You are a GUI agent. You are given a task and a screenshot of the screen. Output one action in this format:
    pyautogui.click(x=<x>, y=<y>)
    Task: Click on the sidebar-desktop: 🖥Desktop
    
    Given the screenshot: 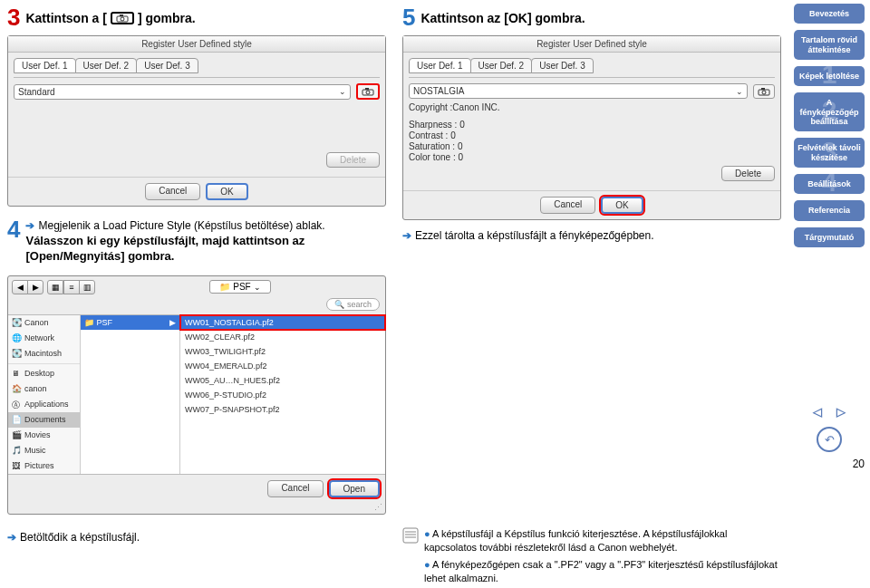 What is the action you would take?
    pyautogui.click(x=44, y=373)
    